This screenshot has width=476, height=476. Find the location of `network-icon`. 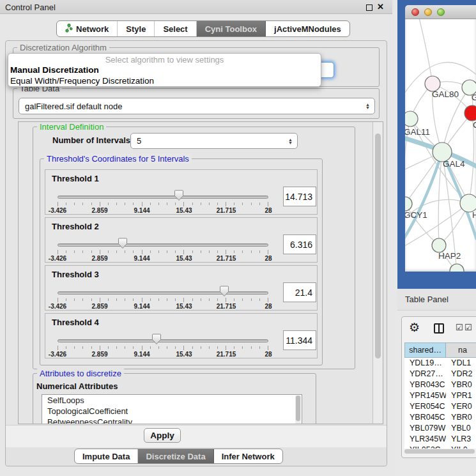

network-icon is located at coordinates (69, 29).